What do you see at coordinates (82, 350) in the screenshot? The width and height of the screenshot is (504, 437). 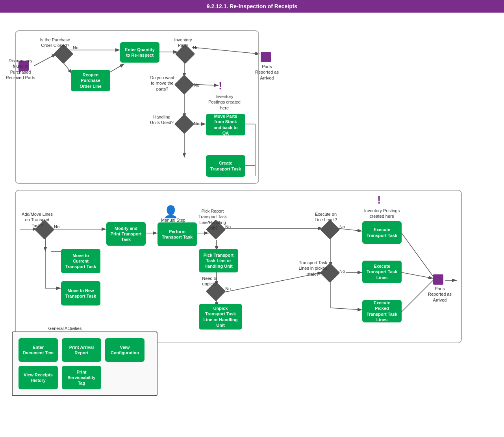 I see `print-arrival-box: Print Arrival Report` at bounding box center [82, 350].